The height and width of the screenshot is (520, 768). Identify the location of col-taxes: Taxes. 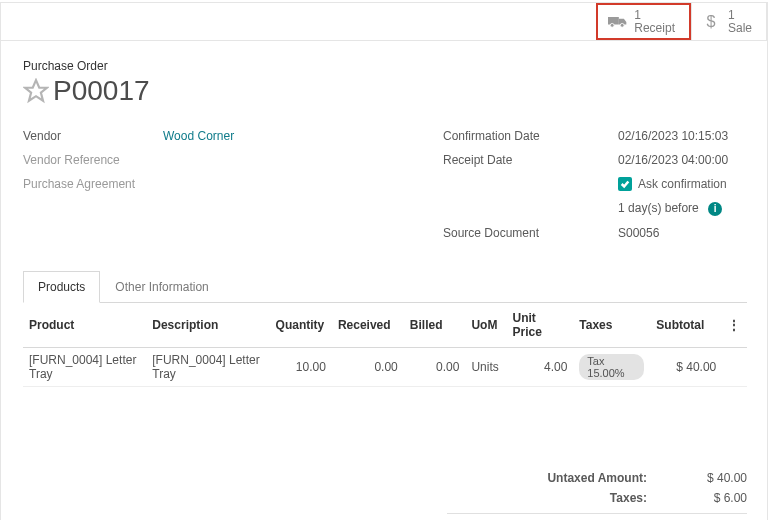
(612, 326).